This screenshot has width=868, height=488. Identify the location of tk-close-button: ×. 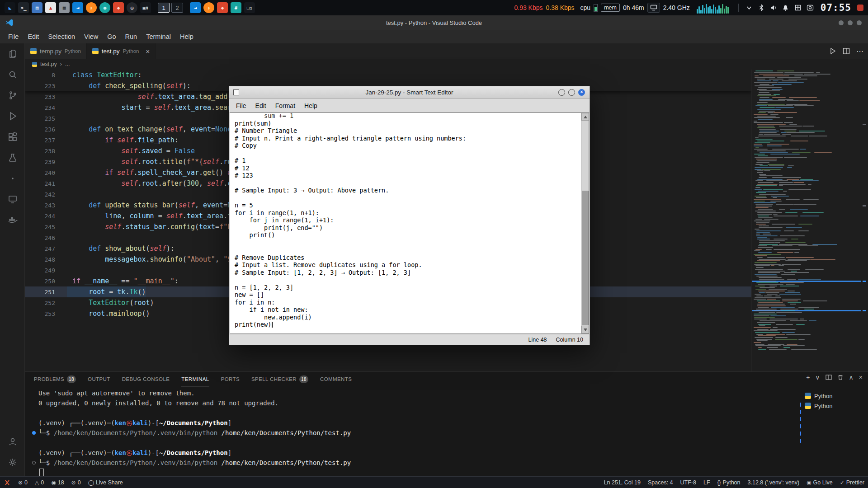
(581, 92).